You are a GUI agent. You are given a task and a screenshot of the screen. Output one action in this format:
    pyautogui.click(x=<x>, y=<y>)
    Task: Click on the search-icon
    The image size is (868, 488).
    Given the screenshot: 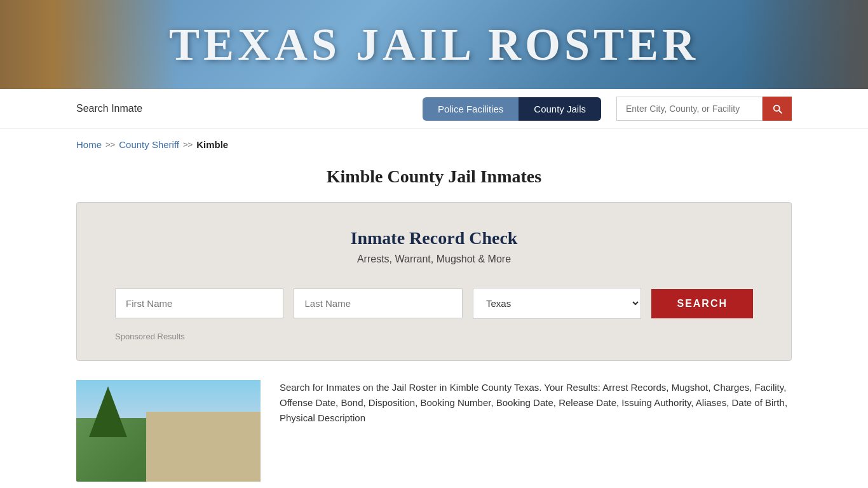 What is the action you would take?
    pyautogui.click(x=777, y=109)
    